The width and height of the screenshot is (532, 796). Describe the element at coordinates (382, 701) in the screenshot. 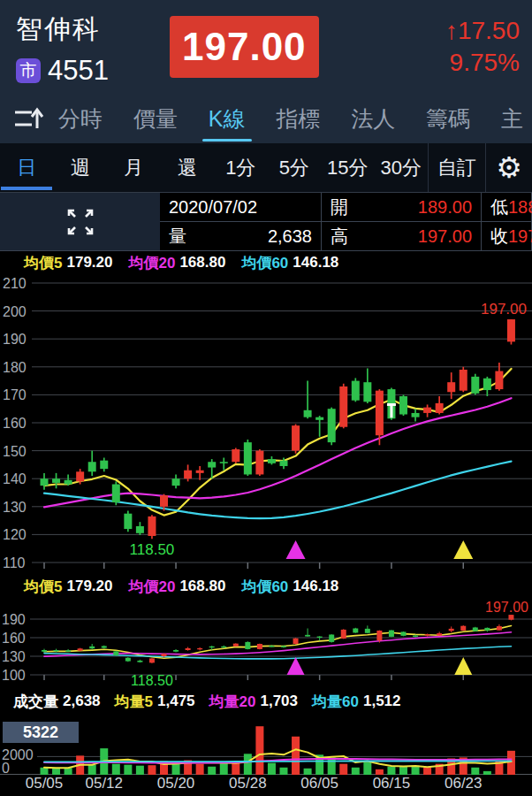

I see `vol-ma60-value: 1,512` at that location.